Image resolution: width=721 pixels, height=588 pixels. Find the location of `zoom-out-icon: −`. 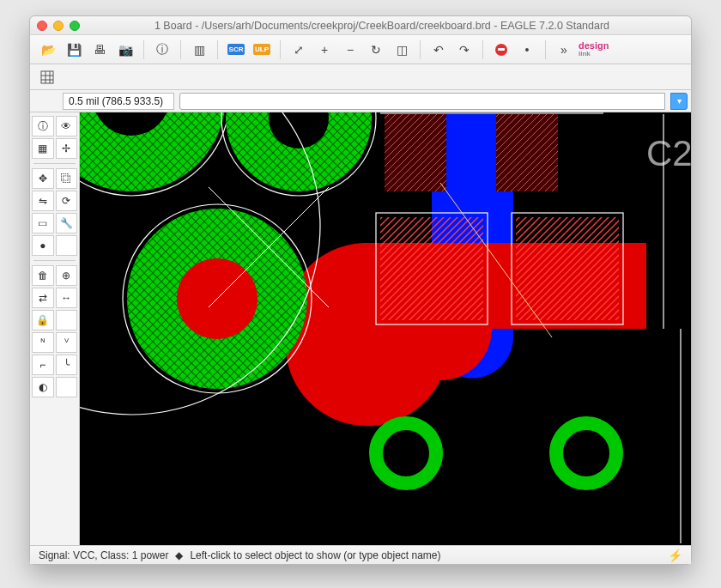

zoom-out-icon: − is located at coordinates (350, 50).